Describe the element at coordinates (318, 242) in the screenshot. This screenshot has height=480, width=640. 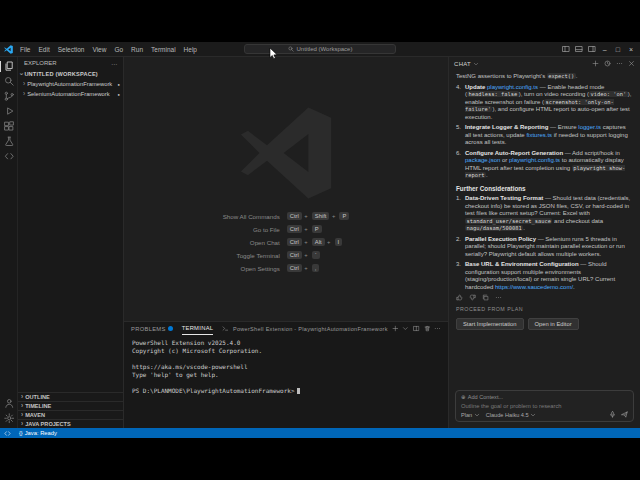
I see `keycap: Alt` at that location.